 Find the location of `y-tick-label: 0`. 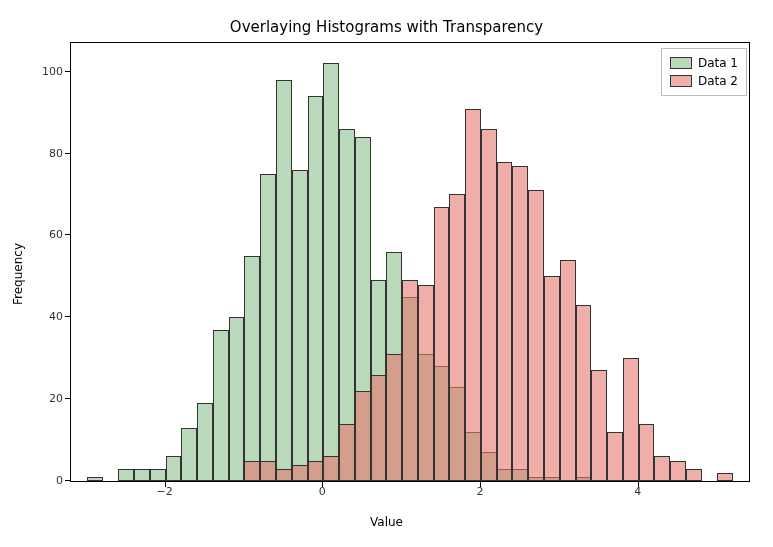

y-tick-label: 0 is located at coordinates (43, 480).